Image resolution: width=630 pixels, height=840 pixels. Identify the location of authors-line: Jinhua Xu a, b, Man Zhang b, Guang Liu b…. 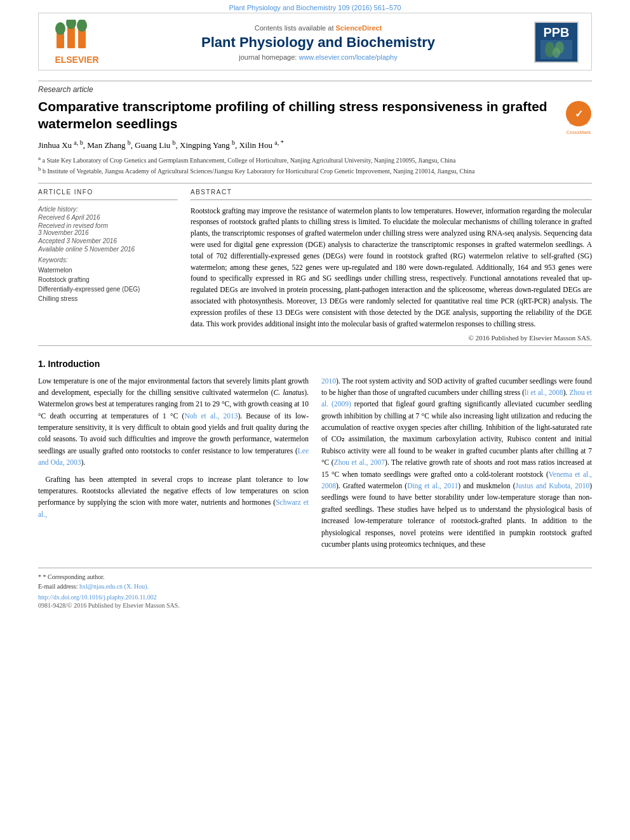
(315, 145).